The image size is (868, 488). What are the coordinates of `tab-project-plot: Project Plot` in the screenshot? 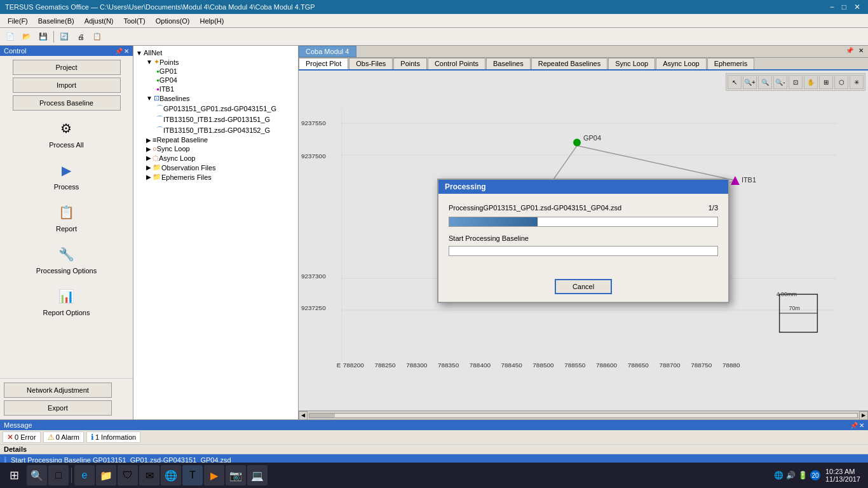 It's located at (323, 64).